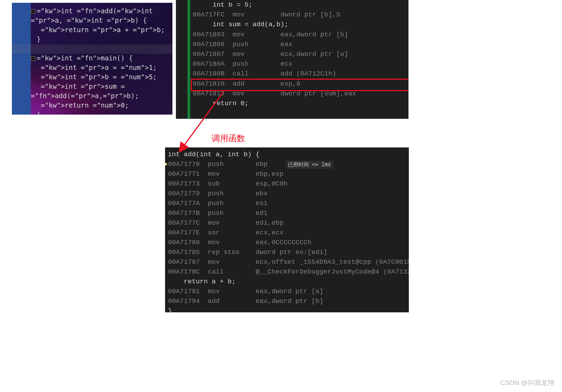 The image size is (562, 392). What do you see at coordinates (101, 49) in the screenshot?
I see `source-line` at bounding box center [101, 49].